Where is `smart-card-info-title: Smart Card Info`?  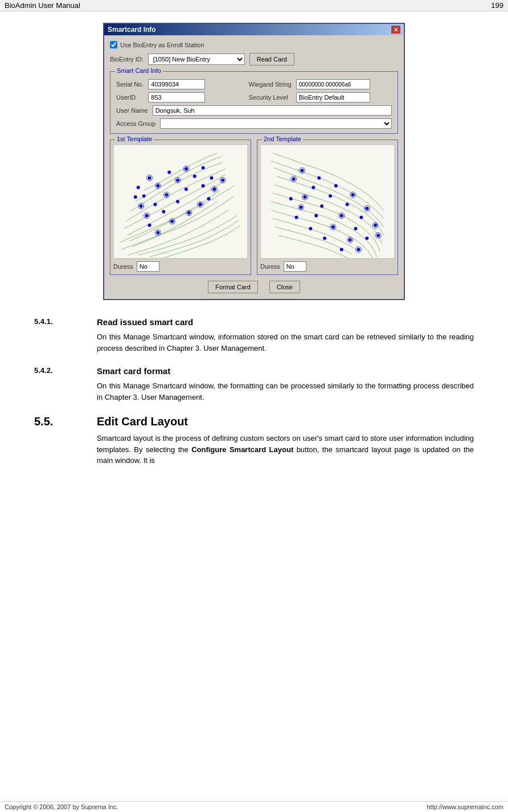
smart-card-info-title: Smart Card Info is located at coordinates (139, 71).